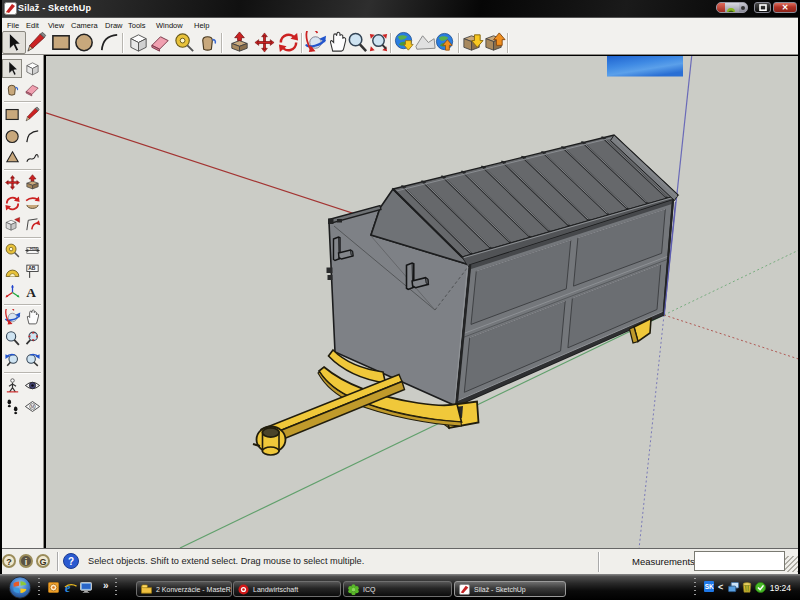  What do you see at coordinates (710, 586) in the screenshot?
I see `svg-text: SK` at bounding box center [710, 586].